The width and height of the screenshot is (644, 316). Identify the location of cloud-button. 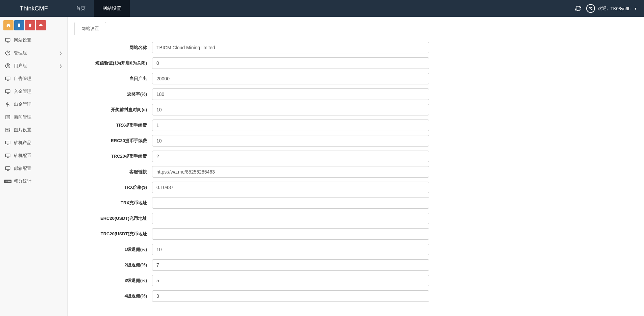
(41, 25).